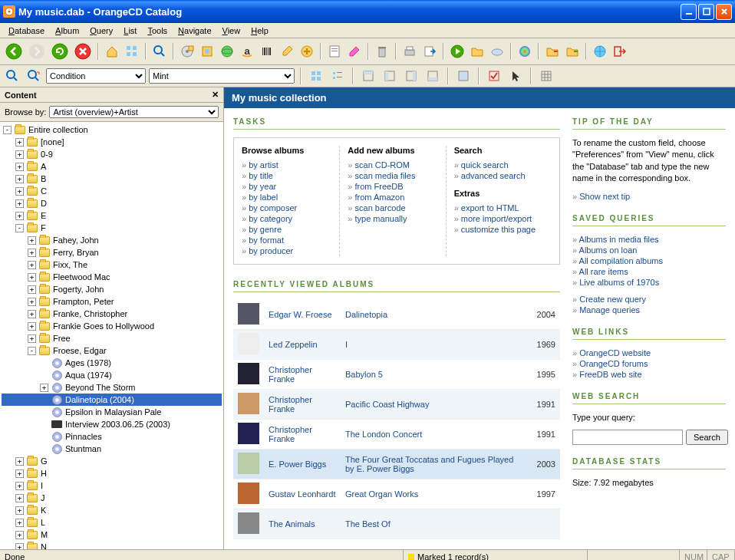 Image resolution: width=735 pixels, height=560 pixels. Describe the element at coordinates (499, 219) in the screenshot. I see `extras-link: more import/export` at that location.